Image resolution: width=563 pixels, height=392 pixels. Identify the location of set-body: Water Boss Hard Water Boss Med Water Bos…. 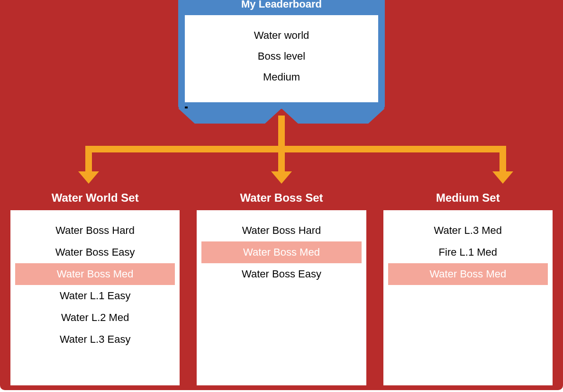
(282, 298).